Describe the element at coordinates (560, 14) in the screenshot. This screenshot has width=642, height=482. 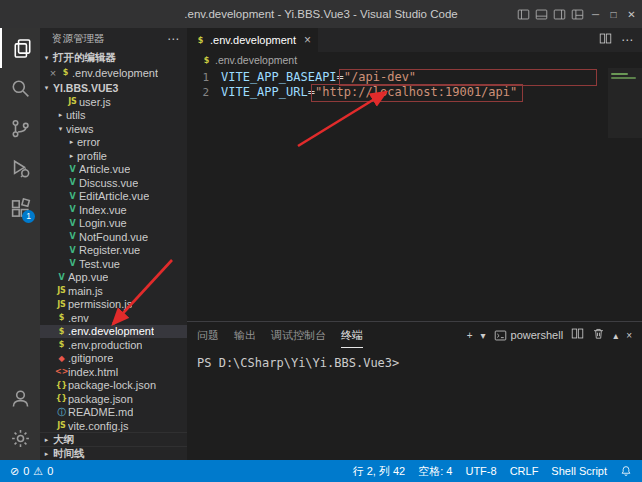
I see `toggle-secondary-sidebar-icon` at that location.